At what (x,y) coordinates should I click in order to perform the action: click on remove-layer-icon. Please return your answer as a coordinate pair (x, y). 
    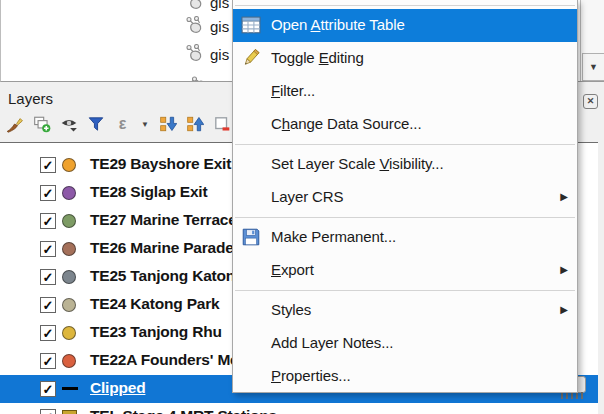
    Looking at the image, I should click on (222, 124).